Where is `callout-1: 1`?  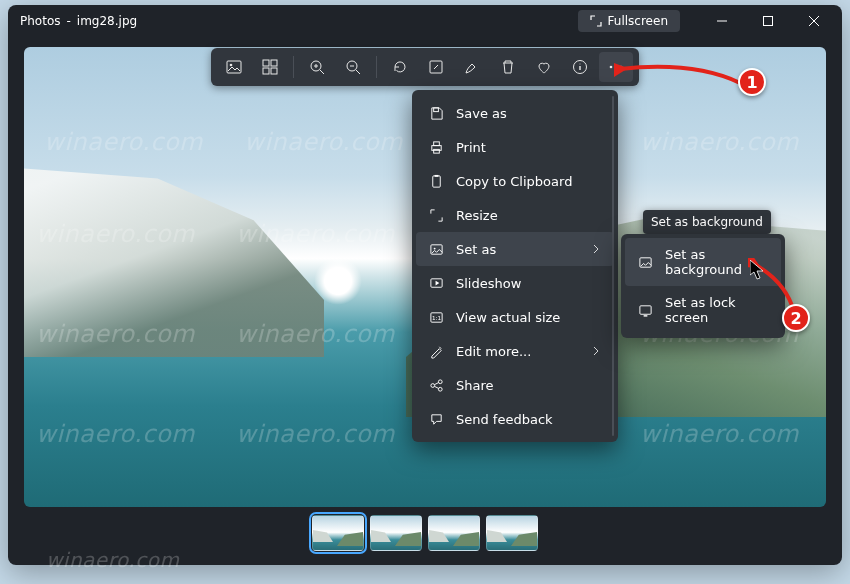 callout-1: 1 is located at coordinates (752, 82).